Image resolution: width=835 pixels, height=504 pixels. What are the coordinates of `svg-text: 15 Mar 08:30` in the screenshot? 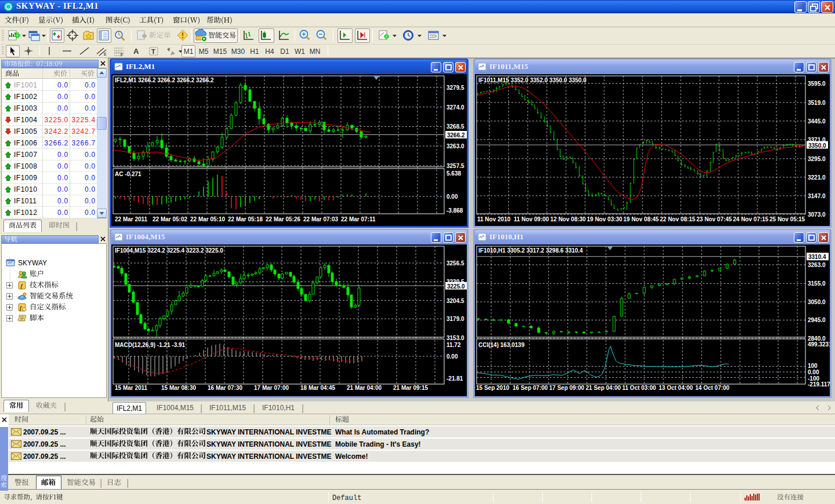 It's located at (179, 388).